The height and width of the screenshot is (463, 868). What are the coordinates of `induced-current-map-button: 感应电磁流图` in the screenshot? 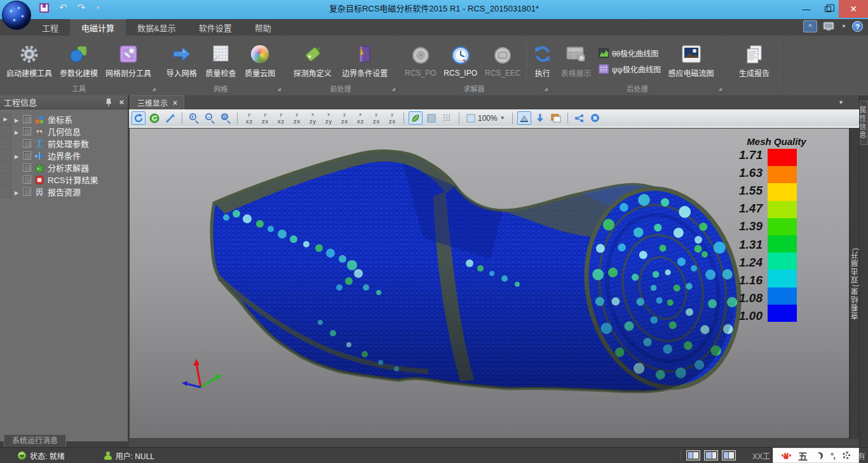 It's located at (691, 61).